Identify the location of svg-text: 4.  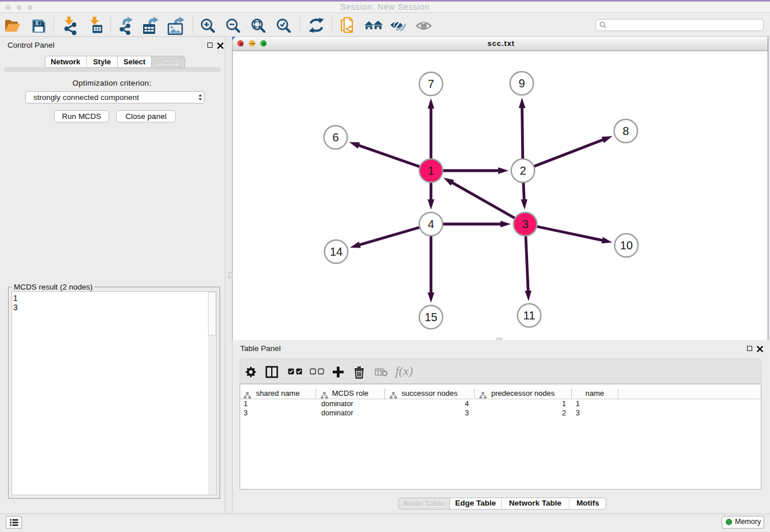
(431, 224).